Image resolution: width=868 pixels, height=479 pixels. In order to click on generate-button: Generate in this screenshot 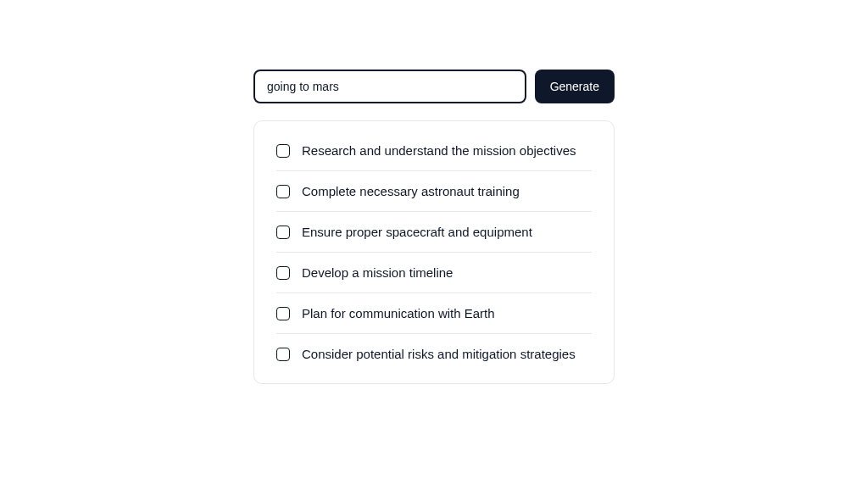, I will do `click(575, 86)`.